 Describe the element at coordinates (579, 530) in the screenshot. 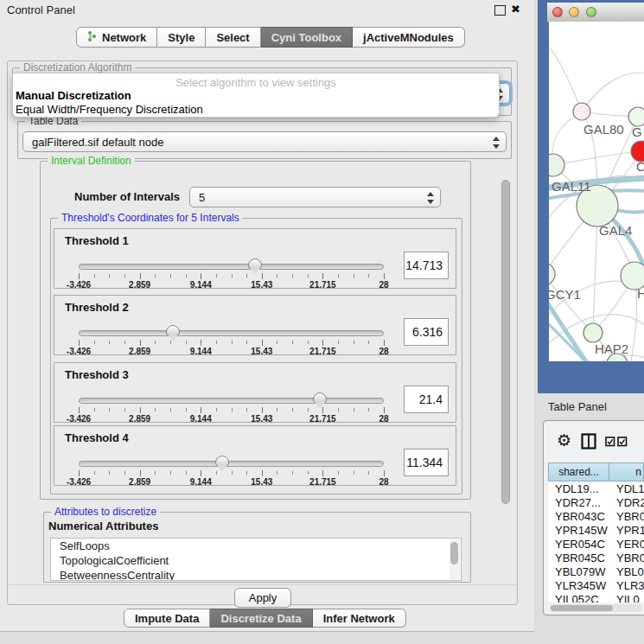

I see `table-cell: YPR145W` at that location.